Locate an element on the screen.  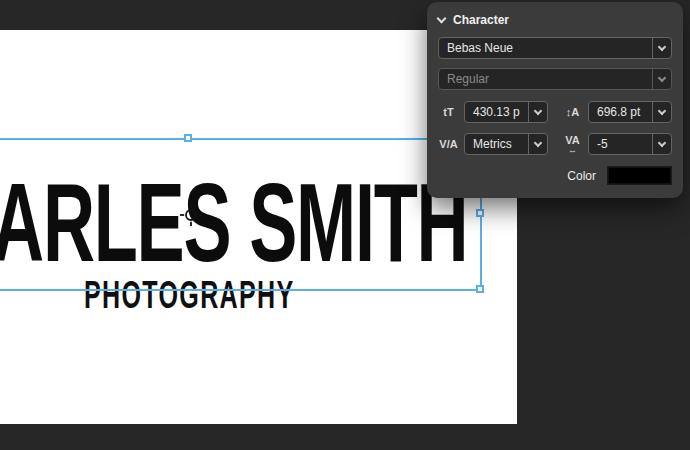
kerning-chevron-icon is located at coordinates (538, 144).